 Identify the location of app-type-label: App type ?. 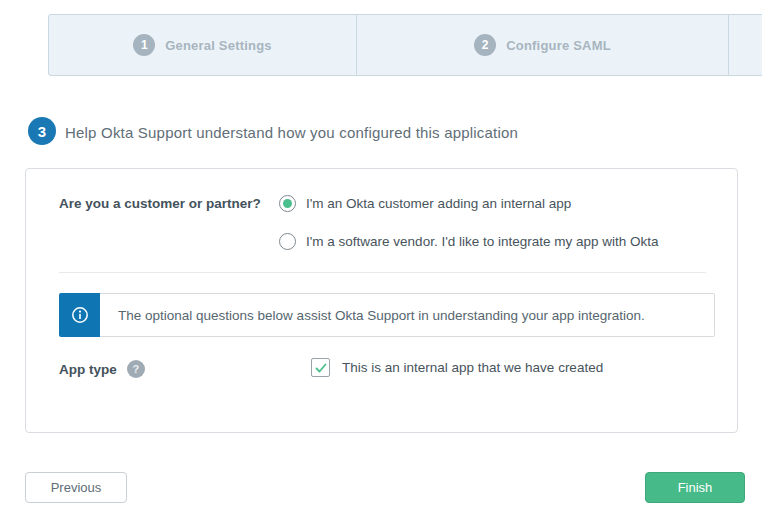
(102, 369).